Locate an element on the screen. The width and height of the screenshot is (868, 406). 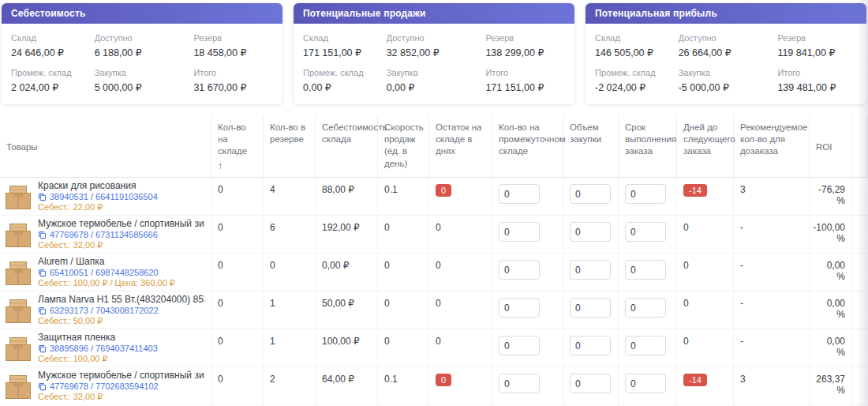
column-header-purchase-volume: Объем закупки is located at coordinates (591, 146).